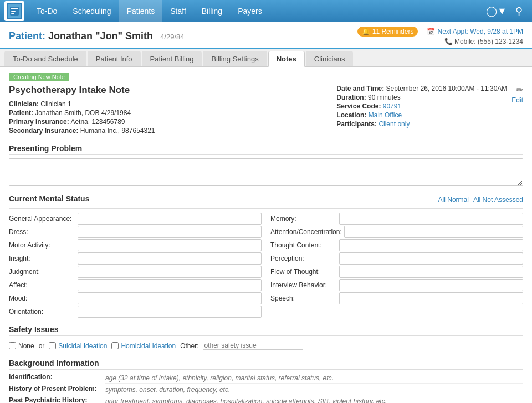 Image resolution: width=532 pixels, height=403 pixels. Describe the element at coordinates (149, 346) in the screenshot. I see `safety-homicidal-label: Homicidal Ideation` at that location.